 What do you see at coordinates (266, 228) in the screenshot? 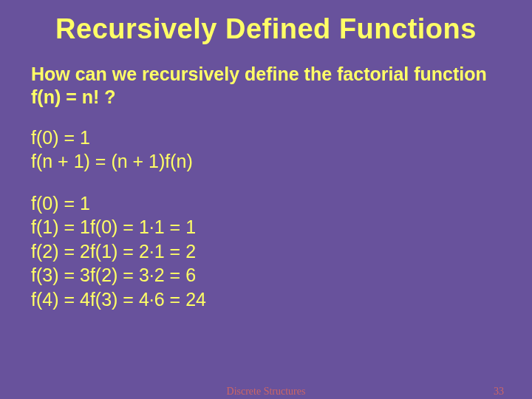
I see `expansion-line: f(1) = 1f(0) = 1·1 = 1` at bounding box center [266, 228].